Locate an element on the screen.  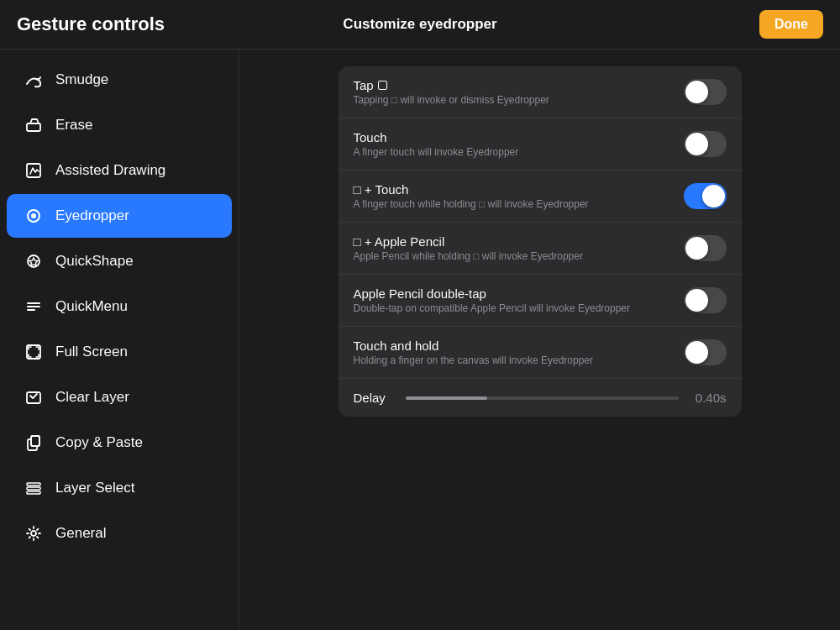
square-apple-pencil-row-text: □ + Apple Pencil Apple Pencil while hold… is located at coordinates (519, 249).